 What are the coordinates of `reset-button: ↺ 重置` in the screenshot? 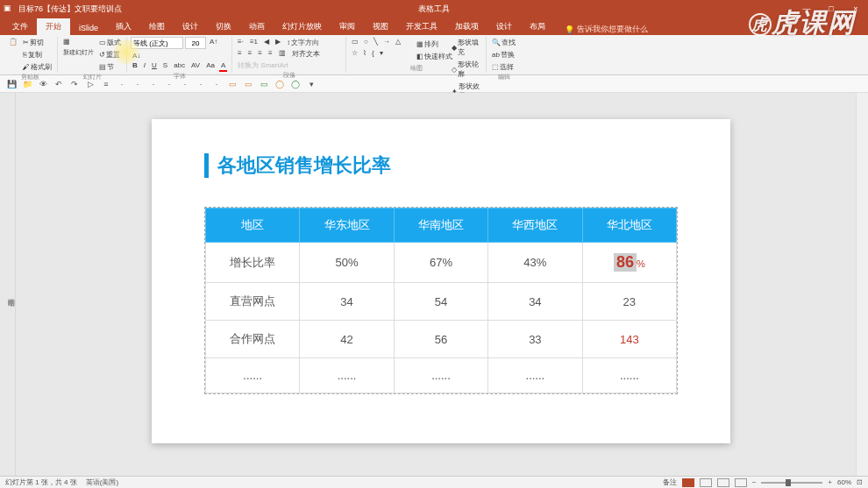 It's located at (110, 54).